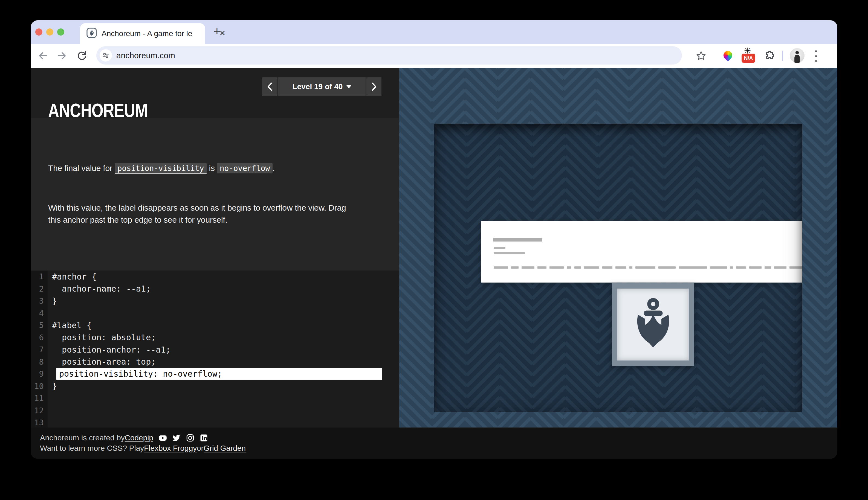  Describe the element at coordinates (61, 32) in the screenshot. I see `maximize-window-button` at that location.